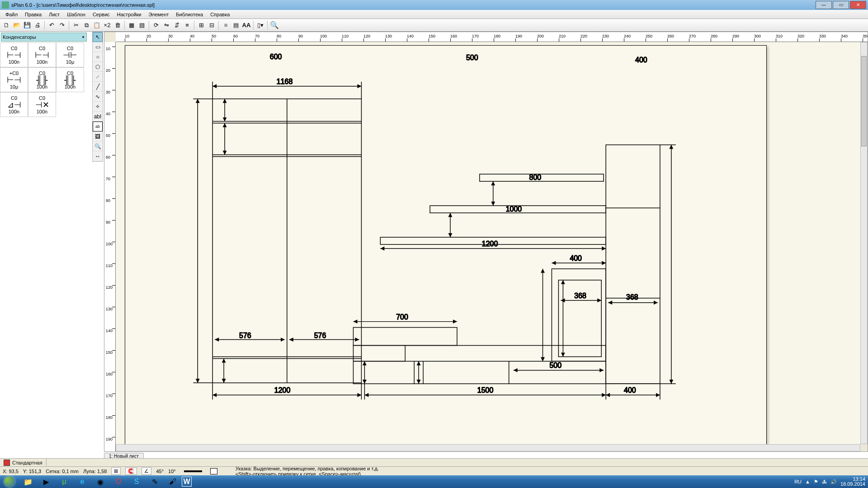 The width and height of the screenshot is (868, 488). I want to click on maximize-button: ▭, so click(841, 5).